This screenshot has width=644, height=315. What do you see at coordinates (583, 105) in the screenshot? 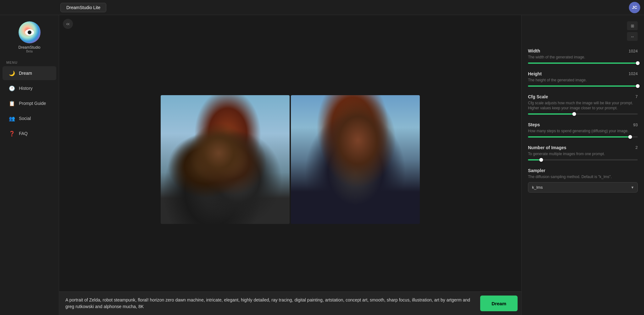
I see `cfg-scale-setting: Cfg Scale 7 Cfg scale adjusts how much t…` at bounding box center [583, 105].